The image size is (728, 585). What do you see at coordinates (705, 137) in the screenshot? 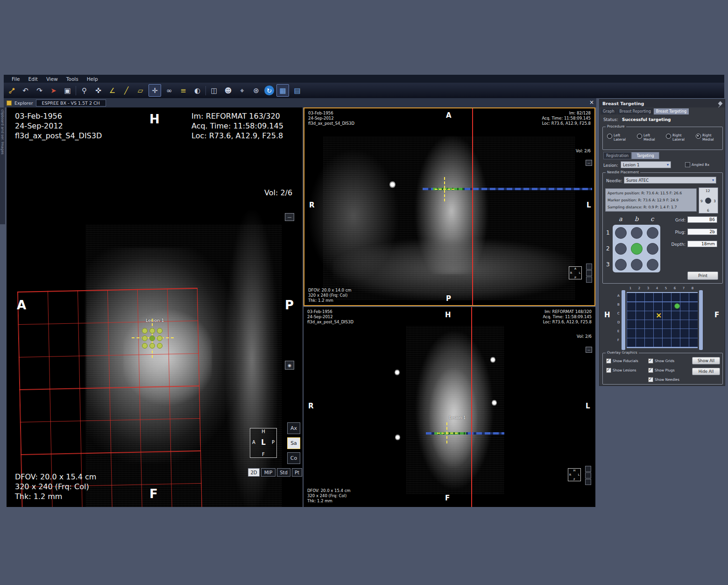
I see `radio-right-medial: RightMedial` at bounding box center [705, 137].